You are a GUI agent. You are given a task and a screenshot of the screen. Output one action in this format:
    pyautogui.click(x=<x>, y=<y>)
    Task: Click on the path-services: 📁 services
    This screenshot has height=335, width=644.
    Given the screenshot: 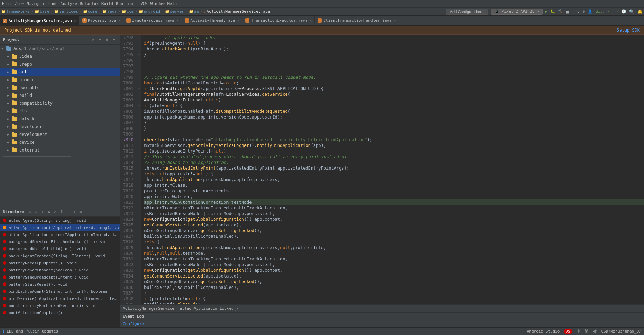 What is the action you would take?
    pyautogui.click(x=66, y=11)
    